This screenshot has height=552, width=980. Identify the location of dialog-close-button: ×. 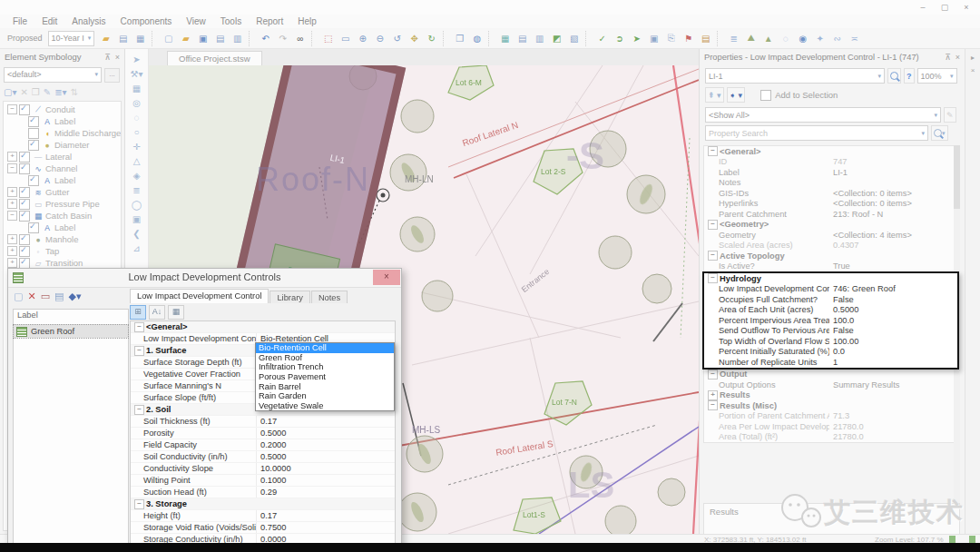
(387, 278).